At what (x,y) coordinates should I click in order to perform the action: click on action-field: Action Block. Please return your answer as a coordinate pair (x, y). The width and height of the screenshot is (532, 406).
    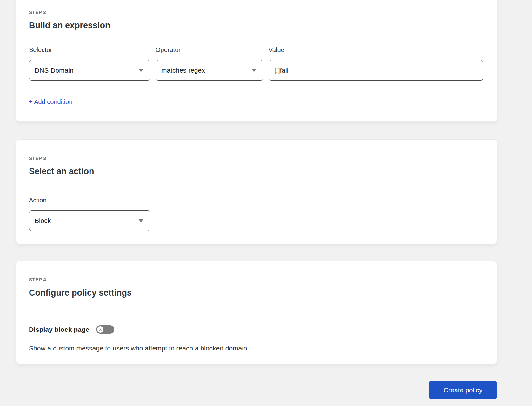
    Looking at the image, I should click on (90, 214).